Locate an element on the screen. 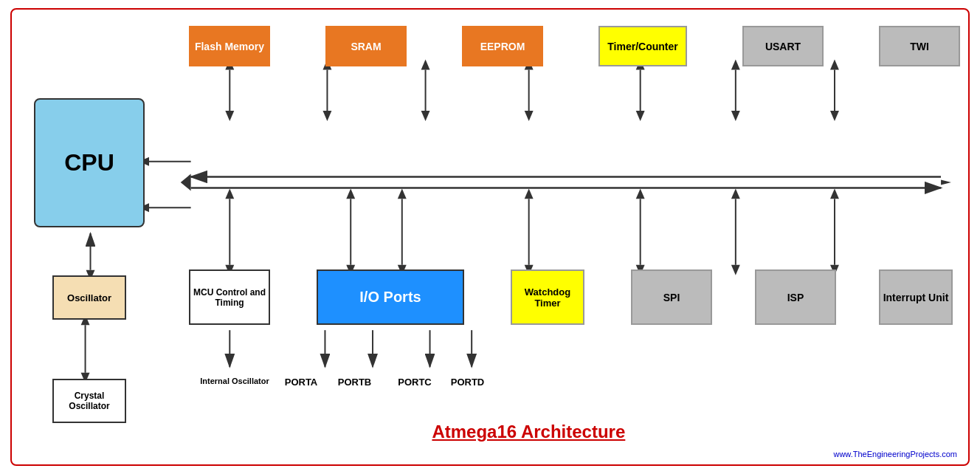 This screenshot has width=980, height=474. cpu-box: CPU is located at coordinates (89, 162).